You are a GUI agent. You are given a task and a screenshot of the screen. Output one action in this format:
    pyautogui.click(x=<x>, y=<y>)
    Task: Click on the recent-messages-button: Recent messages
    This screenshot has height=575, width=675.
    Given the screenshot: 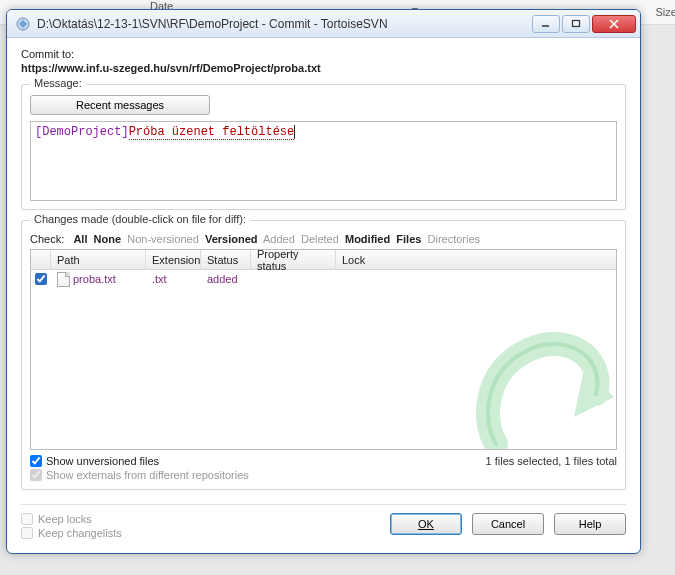 What is the action you would take?
    pyautogui.click(x=120, y=105)
    